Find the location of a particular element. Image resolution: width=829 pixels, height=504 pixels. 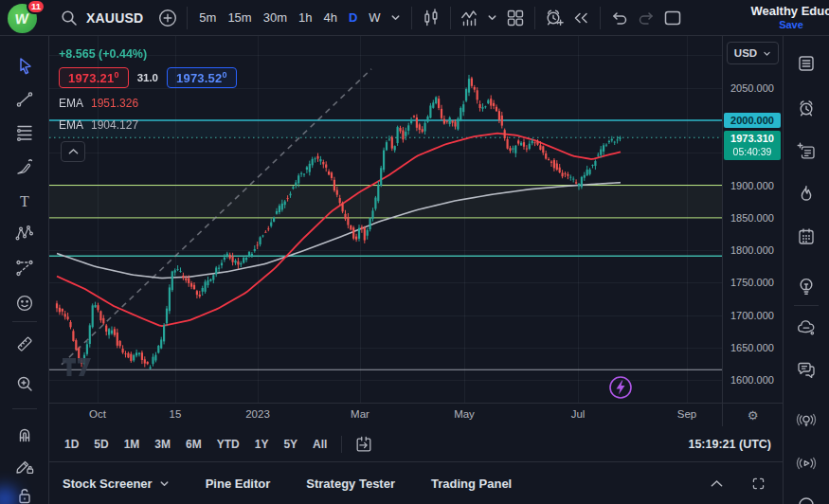

panel-tab-pine-editor: Pine Editor is located at coordinates (239, 483).